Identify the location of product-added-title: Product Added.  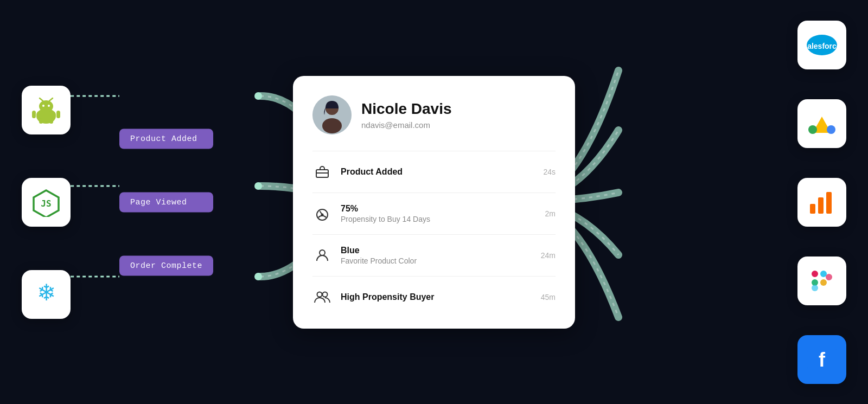
(437, 172).